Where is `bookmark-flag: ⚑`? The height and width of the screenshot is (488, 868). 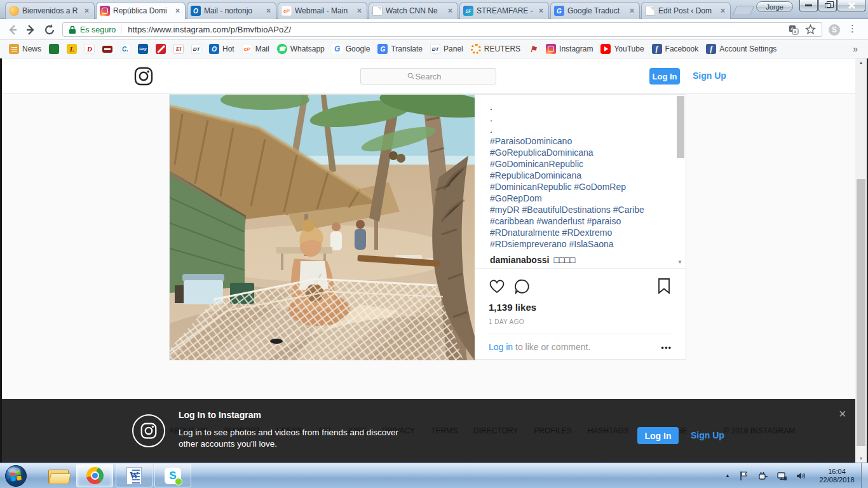
bookmark-flag: ⚑ is located at coordinates (533, 49).